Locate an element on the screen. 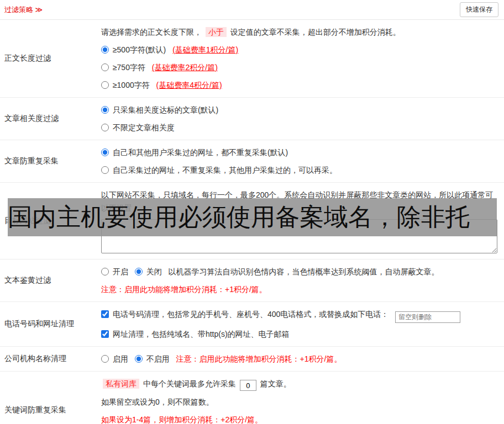 The width and height of the screenshot is (504, 424). porn-filter-desc: 以机器学习算法自动识别色情内容，当色情概率达到系统阈值，自动屏蔽文章。 is located at coordinates (304, 272).